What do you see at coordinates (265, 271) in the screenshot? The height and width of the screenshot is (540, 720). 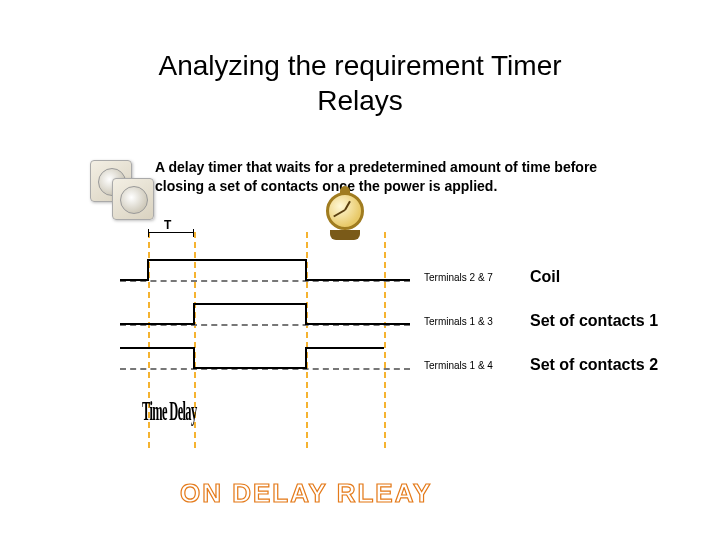 I see `signal-coil` at bounding box center [265, 271].